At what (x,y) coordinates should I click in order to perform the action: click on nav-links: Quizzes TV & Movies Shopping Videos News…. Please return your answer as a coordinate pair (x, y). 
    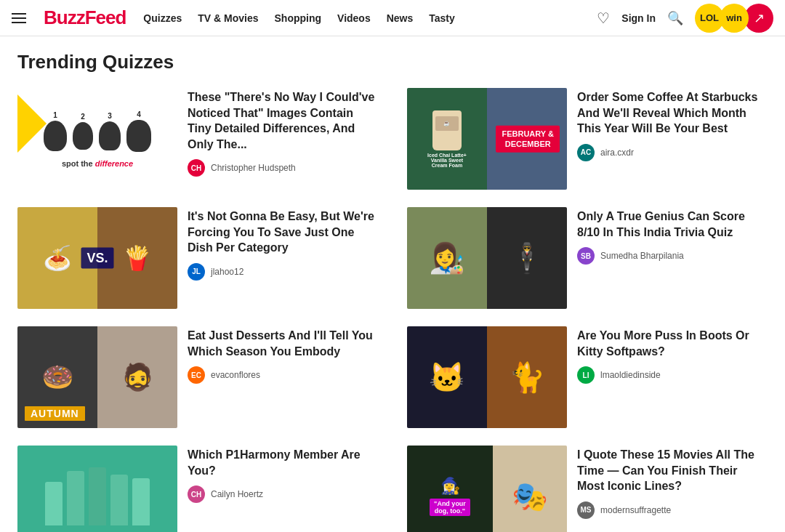
    Looking at the image, I should click on (299, 18).